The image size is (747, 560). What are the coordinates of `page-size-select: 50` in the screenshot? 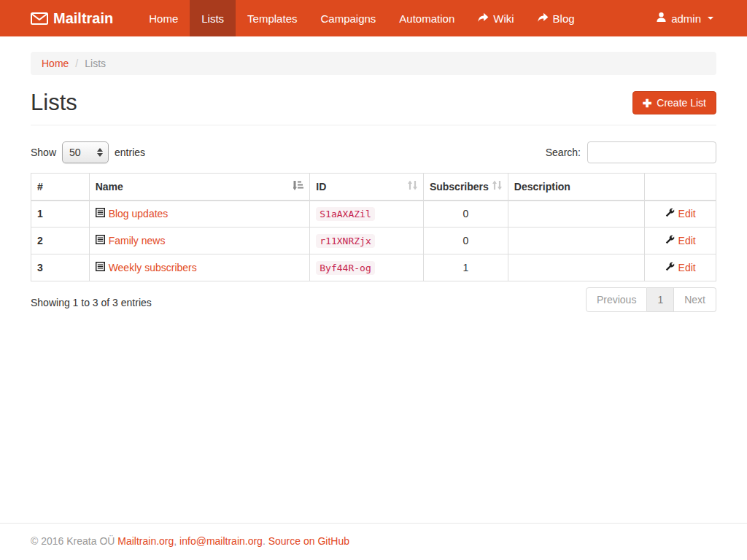 It's located at (85, 152).